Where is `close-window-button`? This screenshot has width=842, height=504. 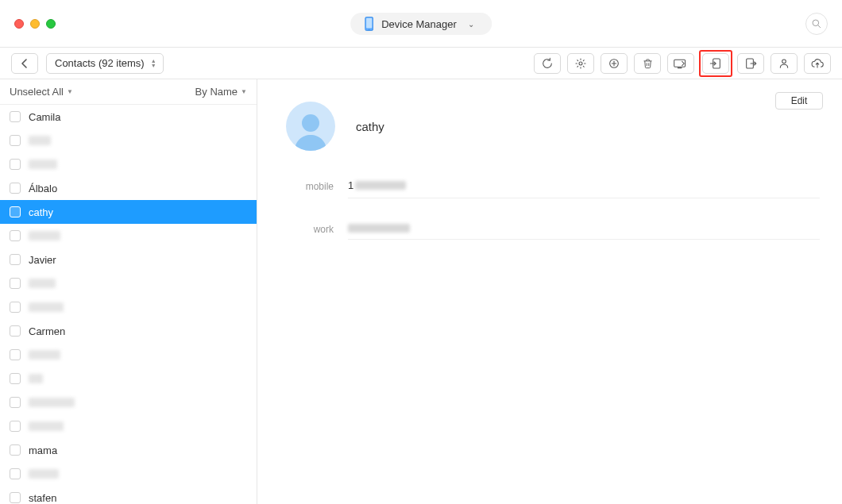 close-window-button is located at coordinates (19, 24).